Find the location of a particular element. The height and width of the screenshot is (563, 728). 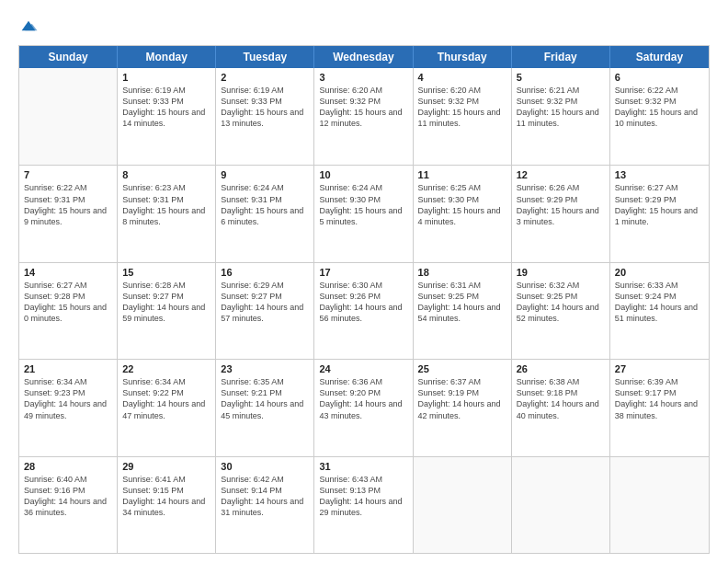

calendar-day-header-thursday: Thursday is located at coordinates (463, 57).